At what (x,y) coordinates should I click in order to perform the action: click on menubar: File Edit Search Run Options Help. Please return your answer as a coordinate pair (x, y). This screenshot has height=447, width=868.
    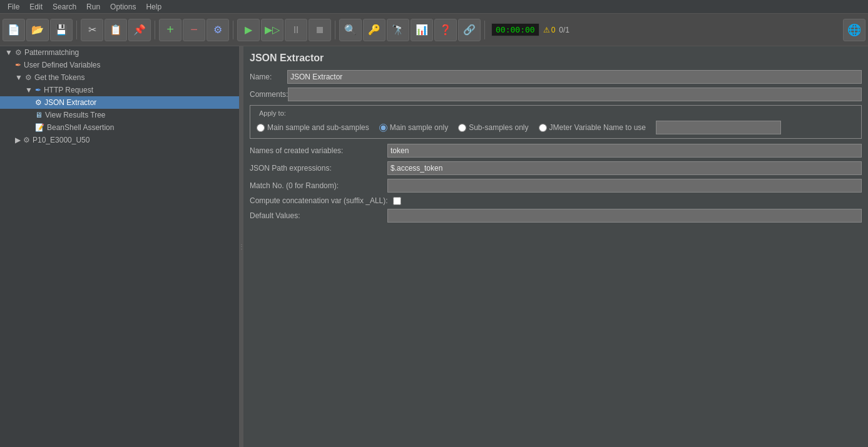
    Looking at the image, I should click on (434, 7).